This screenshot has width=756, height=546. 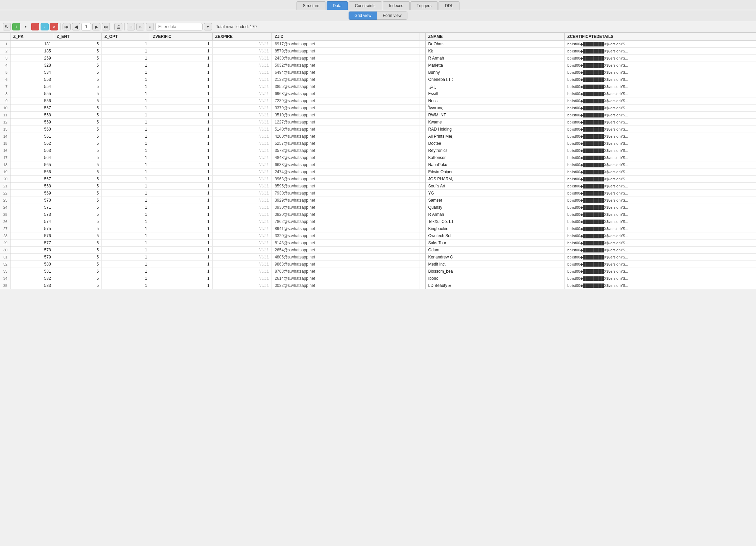 I want to click on cell-zpk: 563, so click(x=32, y=151).